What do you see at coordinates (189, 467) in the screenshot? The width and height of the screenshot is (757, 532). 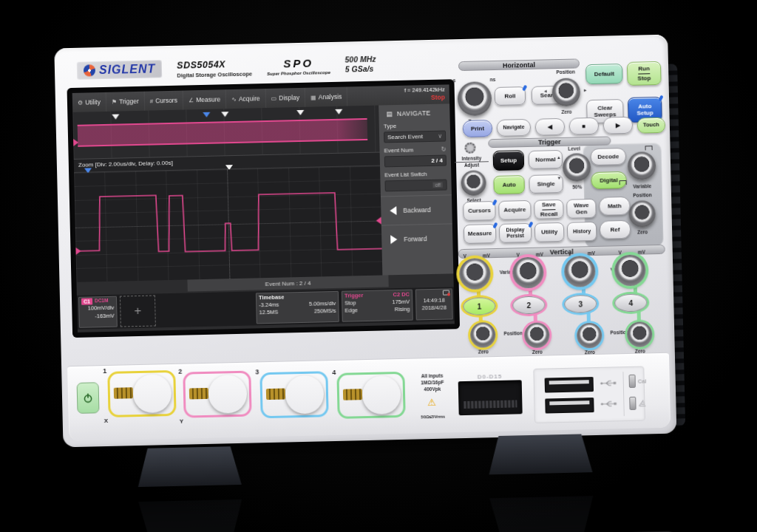 I see `stand-foot-left` at bounding box center [189, 467].